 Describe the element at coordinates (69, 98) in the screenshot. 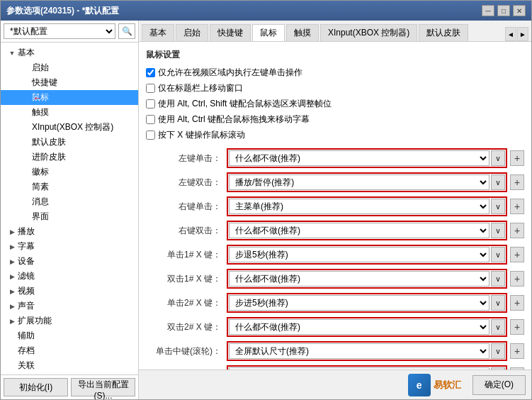

I see `sidebar-item-mouse: 鼠标 ←` at that location.